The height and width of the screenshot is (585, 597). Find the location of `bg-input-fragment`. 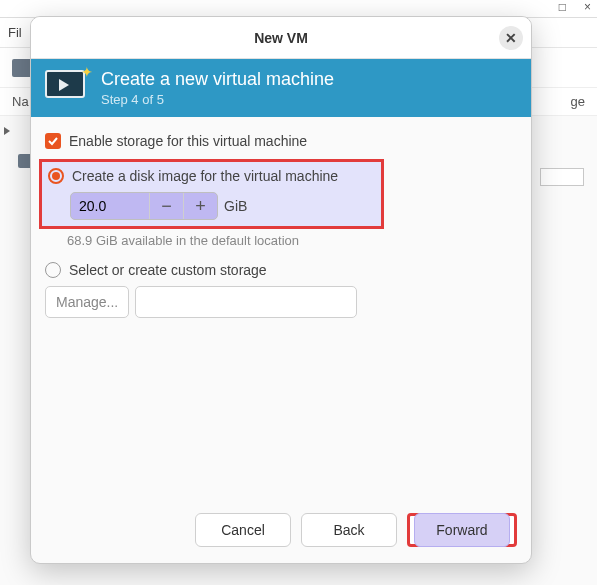

bg-input-fragment is located at coordinates (562, 177).